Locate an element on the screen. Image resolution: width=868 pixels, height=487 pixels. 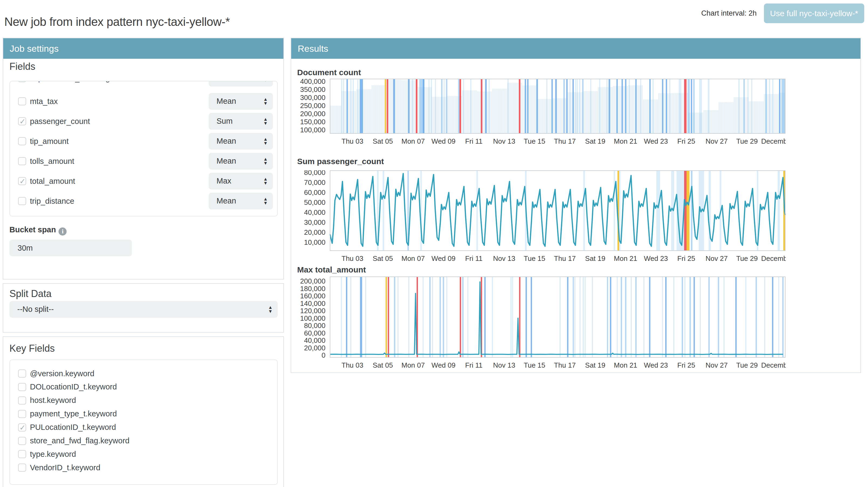
results-header: Results is located at coordinates (576, 48).